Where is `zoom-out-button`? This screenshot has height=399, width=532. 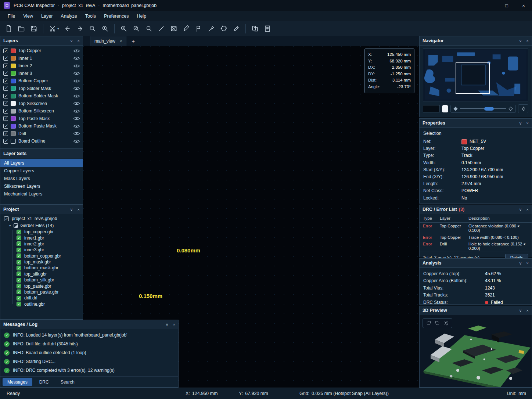 zoom-out-button is located at coordinates (93, 29).